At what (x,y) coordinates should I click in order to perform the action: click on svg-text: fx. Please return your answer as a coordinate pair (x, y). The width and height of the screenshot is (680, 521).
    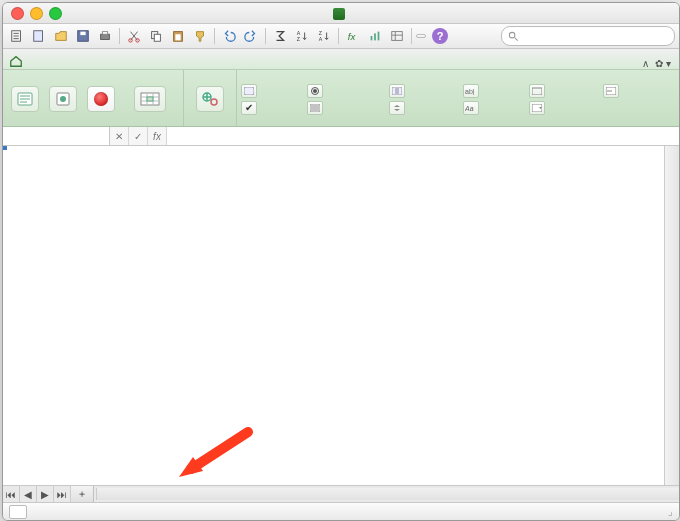
    Looking at the image, I should click on (352, 36).